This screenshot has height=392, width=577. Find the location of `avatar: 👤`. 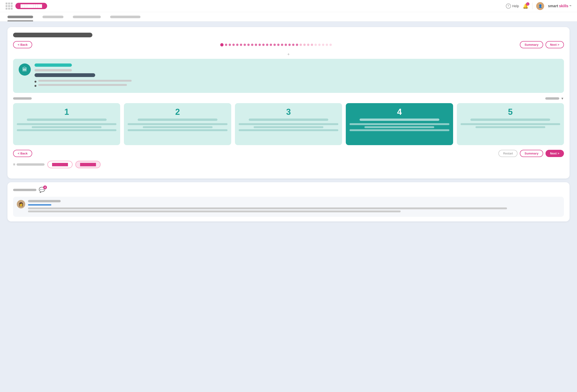

avatar: 👤 is located at coordinates (540, 6).